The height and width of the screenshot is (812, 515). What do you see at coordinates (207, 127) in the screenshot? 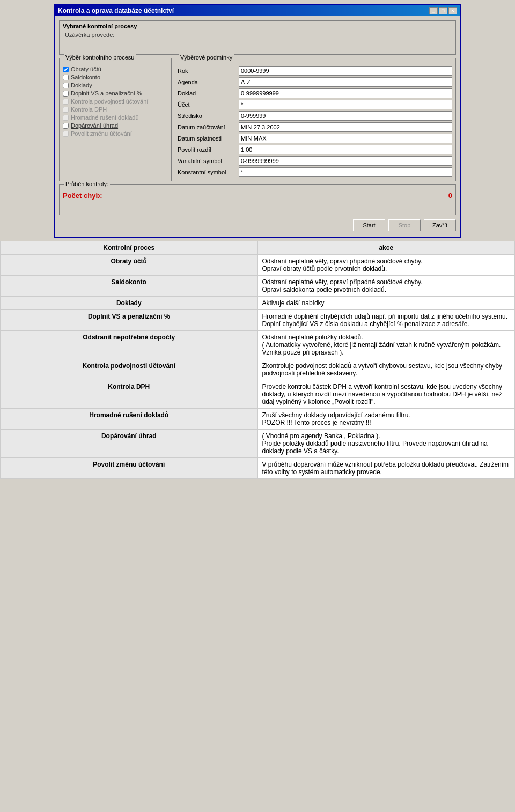
I see `condition-label-5: Datum zaúčtování` at bounding box center [207, 127].